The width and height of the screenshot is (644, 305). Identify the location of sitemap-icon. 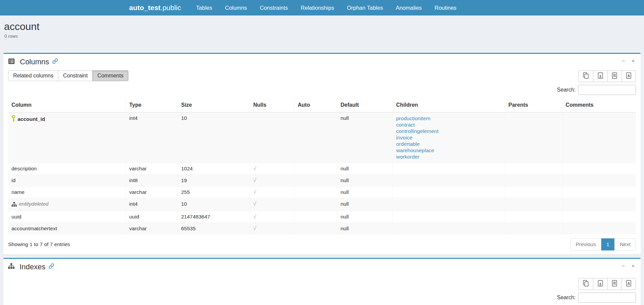
(14, 205).